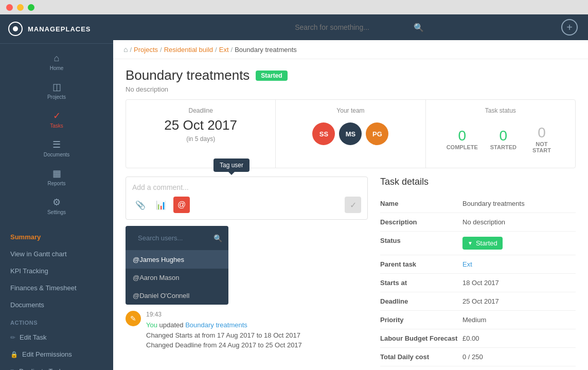 The width and height of the screenshot is (588, 370). What do you see at coordinates (27, 305) in the screenshot?
I see `documents-menu-label: Documents` at bounding box center [27, 305].